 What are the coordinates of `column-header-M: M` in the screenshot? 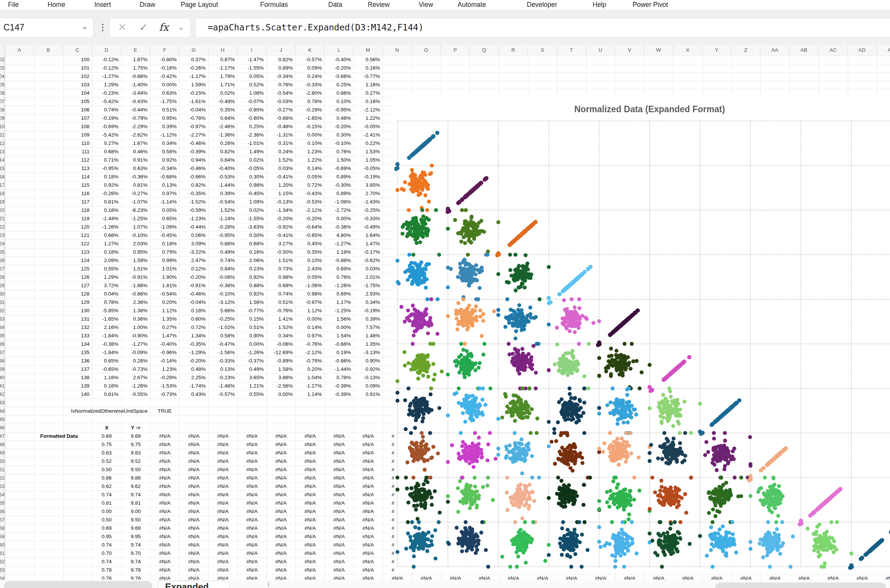 It's located at (368, 50).